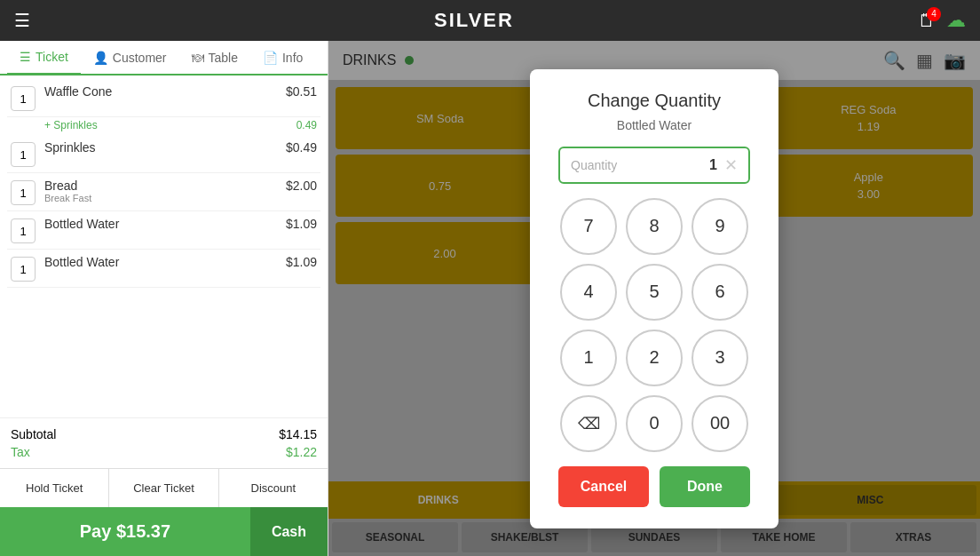 This screenshot has height=556, width=980. What do you see at coordinates (927, 21) in the screenshot?
I see `notification-icon: 🗒 4` at bounding box center [927, 21].